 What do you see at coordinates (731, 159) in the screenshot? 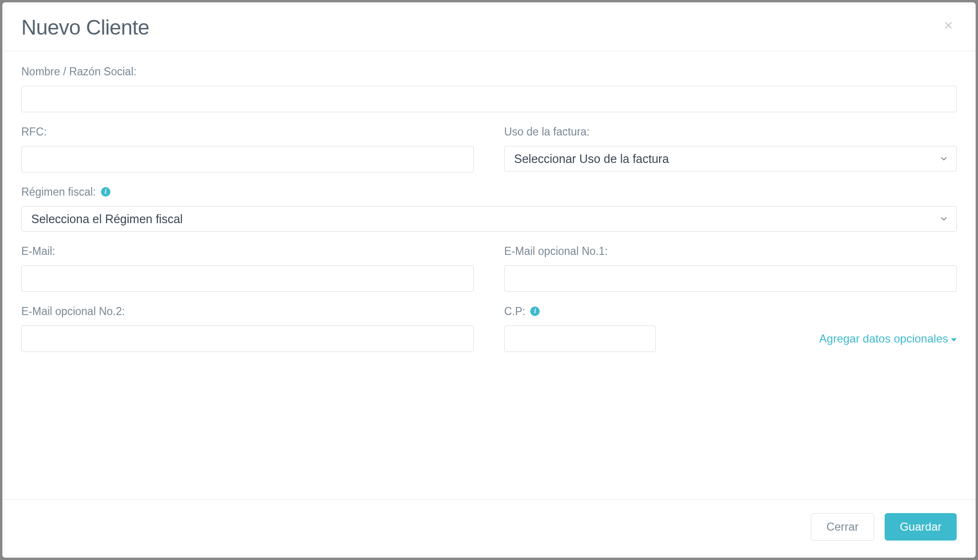
I see `uso-factura-select: Seleccionar Uso de la factura` at bounding box center [731, 159].